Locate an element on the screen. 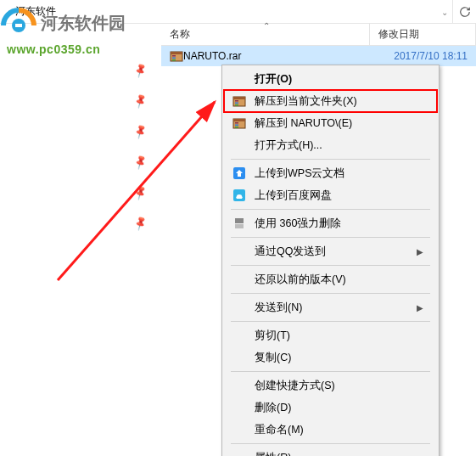 This screenshot has height=456, width=476. menu-create-shortcut: 创建快捷方式(S) is located at coordinates (331, 386).